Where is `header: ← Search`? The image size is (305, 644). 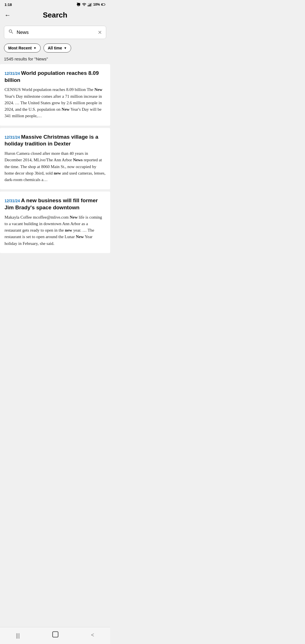 header: ← Search is located at coordinates (55, 16).